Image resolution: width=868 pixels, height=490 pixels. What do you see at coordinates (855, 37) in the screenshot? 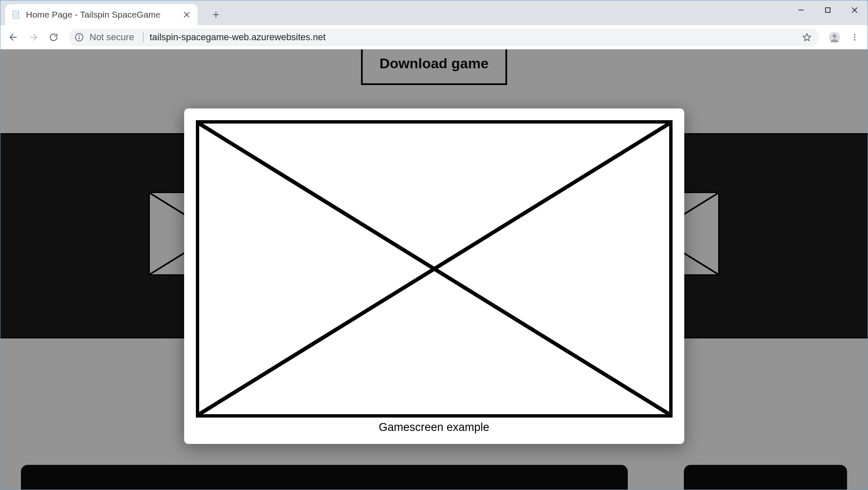
I see `kebab-menu-icon` at bounding box center [855, 37].